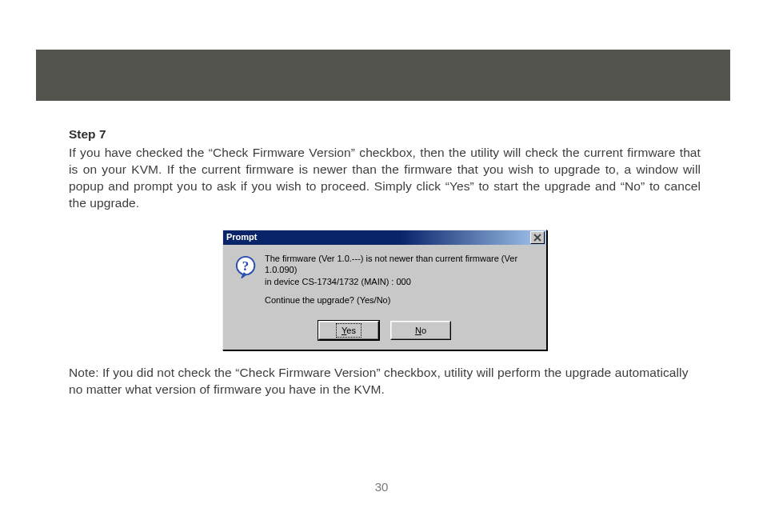  I want to click on no-button-rest: o, so click(424, 330).